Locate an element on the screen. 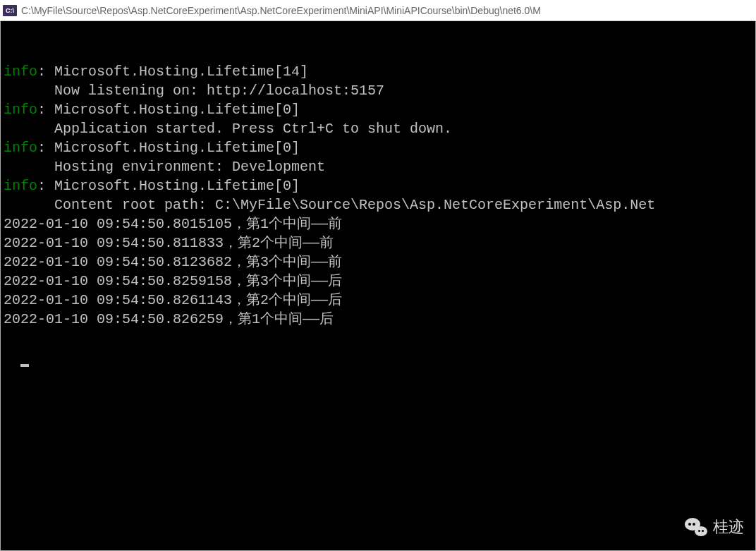 The height and width of the screenshot is (551, 756). log-text: Now listening on: http://localhost:5157 is located at coordinates (194, 90).